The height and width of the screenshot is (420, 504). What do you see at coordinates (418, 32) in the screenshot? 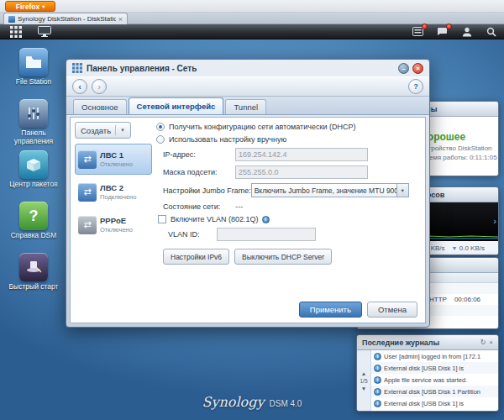
I see `background-tasks-icon` at bounding box center [418, 32].